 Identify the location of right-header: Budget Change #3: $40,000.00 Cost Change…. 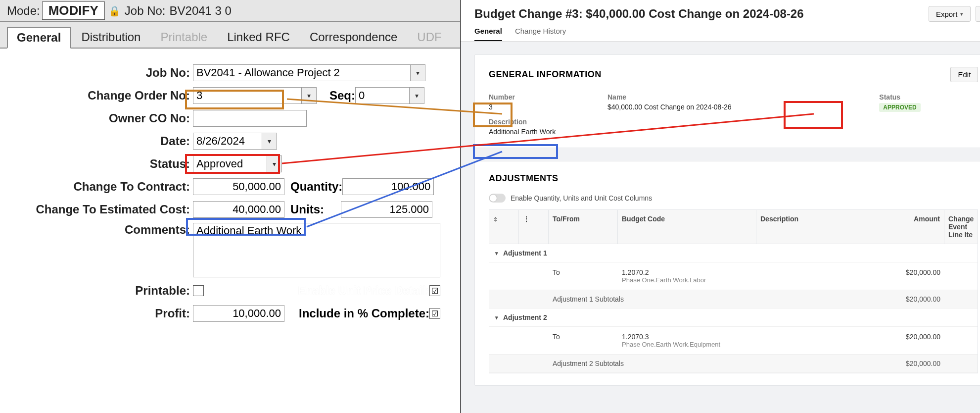
(720, 11).